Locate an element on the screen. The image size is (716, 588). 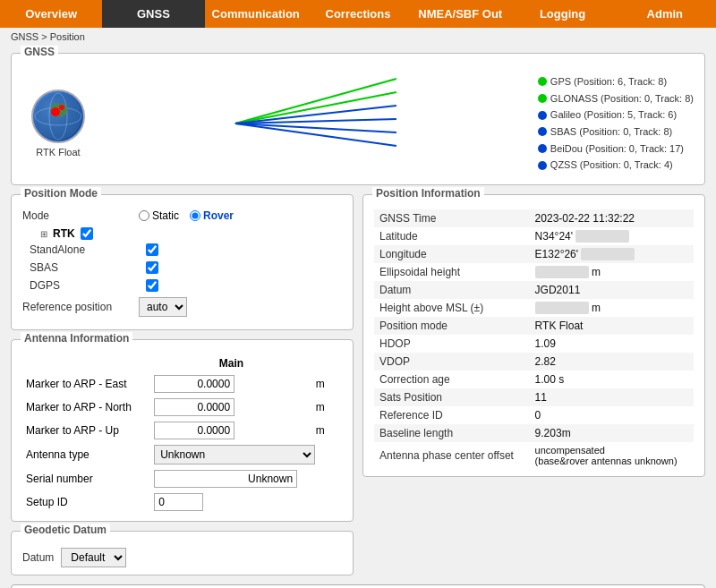
pi-height-msl: Height above MSL (±) m is located at coordinates (533, 308).